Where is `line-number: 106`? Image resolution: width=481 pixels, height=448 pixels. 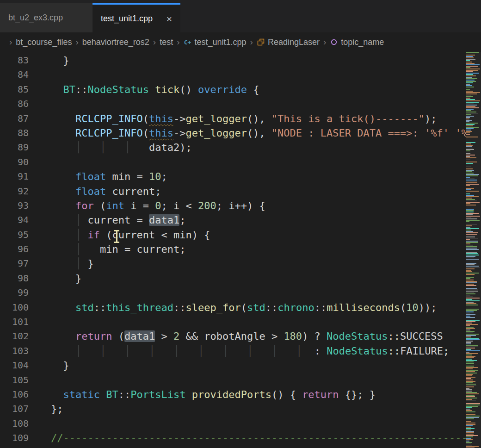 line-number: 106 is located at coordinates (14, 394).